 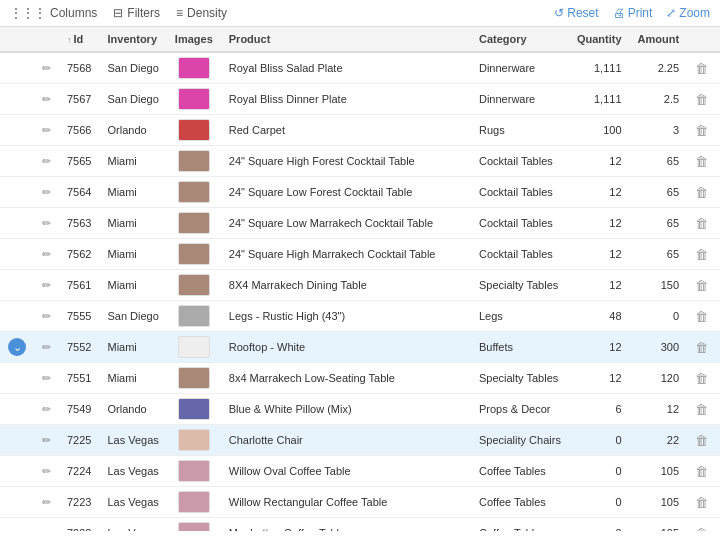 What do you see at coordinates (54, 13) in the screenshot?
I see `columns-button: ⋮⋮⋮ Columns` at bounding box center [54, 13].